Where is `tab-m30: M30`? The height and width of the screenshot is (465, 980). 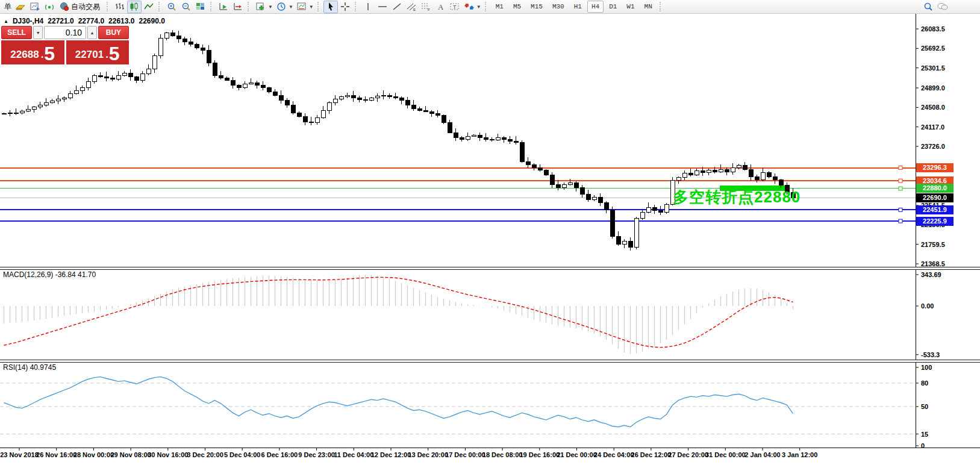 tab-m30: M30 is located at coordinates (558, 7).